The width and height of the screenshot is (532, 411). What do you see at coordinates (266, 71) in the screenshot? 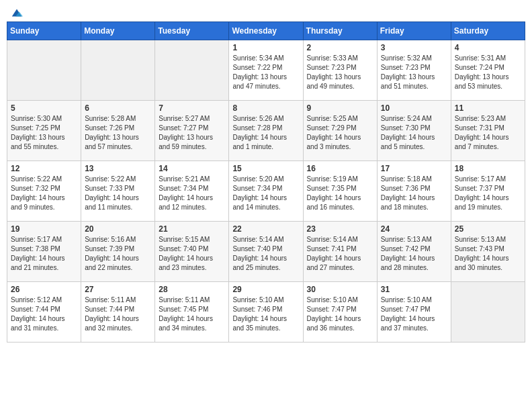
I see `calendar-cell: 1Sunrise: 5:34 AM Sunset: 7:22 PM Daylig…` at bounding box center [266, 71].